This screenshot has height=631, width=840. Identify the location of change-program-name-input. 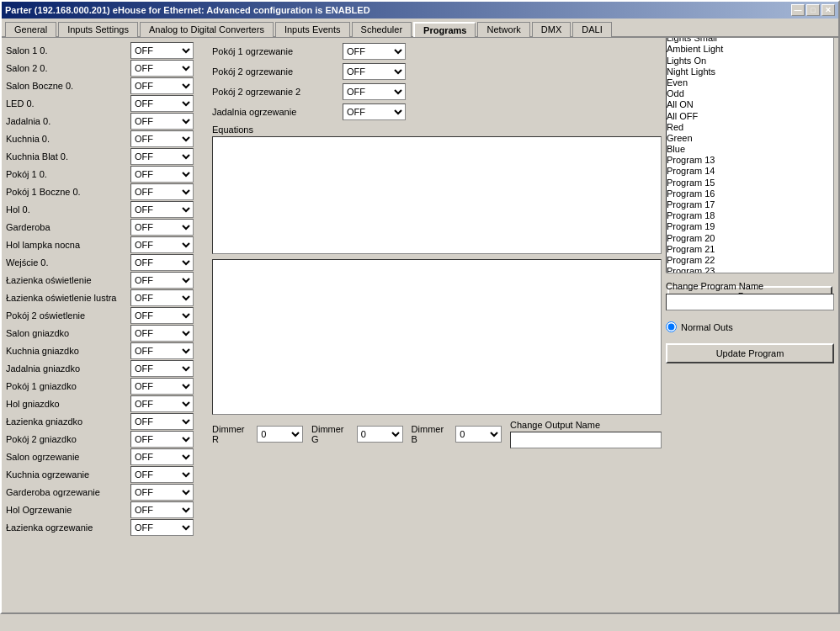
(750, 302).